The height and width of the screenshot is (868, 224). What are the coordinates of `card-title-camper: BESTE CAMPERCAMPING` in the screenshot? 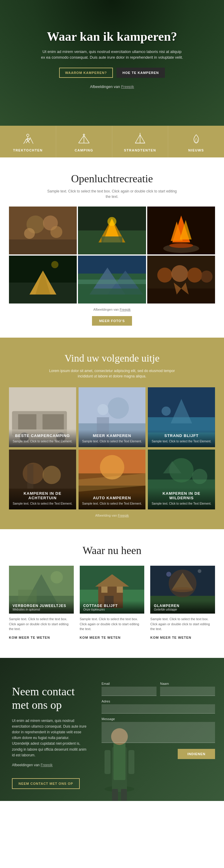 It's located at (42, 436).